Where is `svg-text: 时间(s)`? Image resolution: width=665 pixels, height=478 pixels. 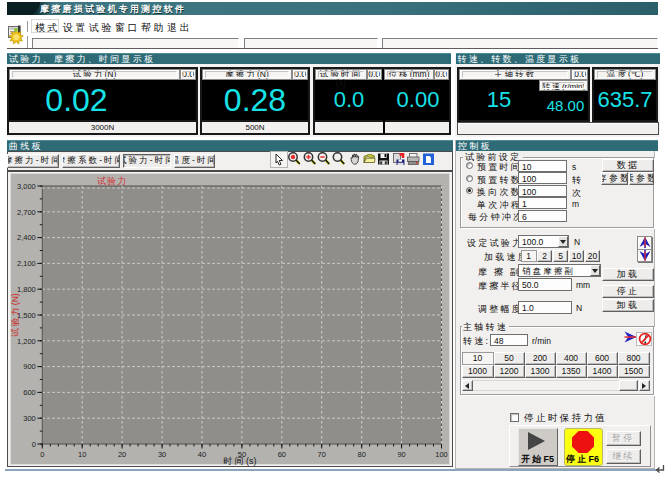 svg-text: 时间(s) is located at coordinates (240, 461).